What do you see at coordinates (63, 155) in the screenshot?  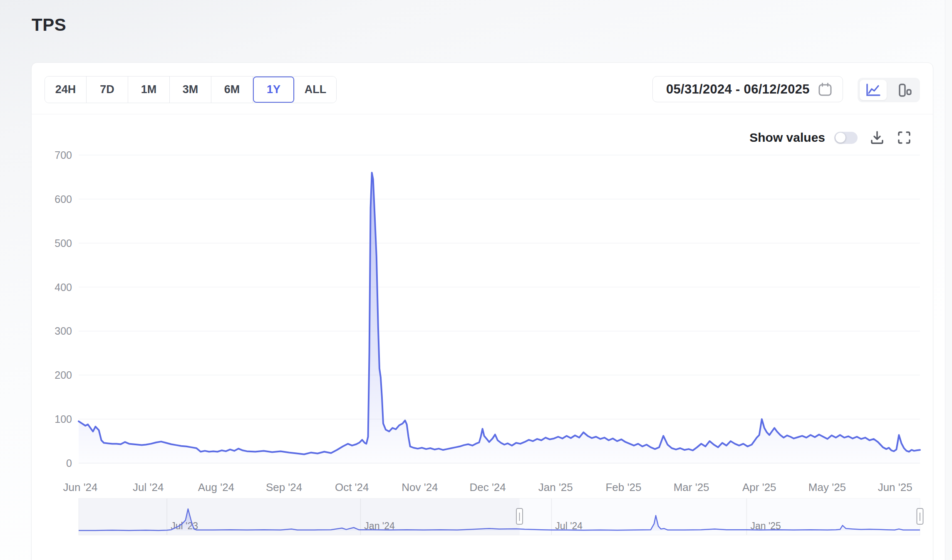 I see `y-axis-tick: 700` at bounding box center [63, 155].